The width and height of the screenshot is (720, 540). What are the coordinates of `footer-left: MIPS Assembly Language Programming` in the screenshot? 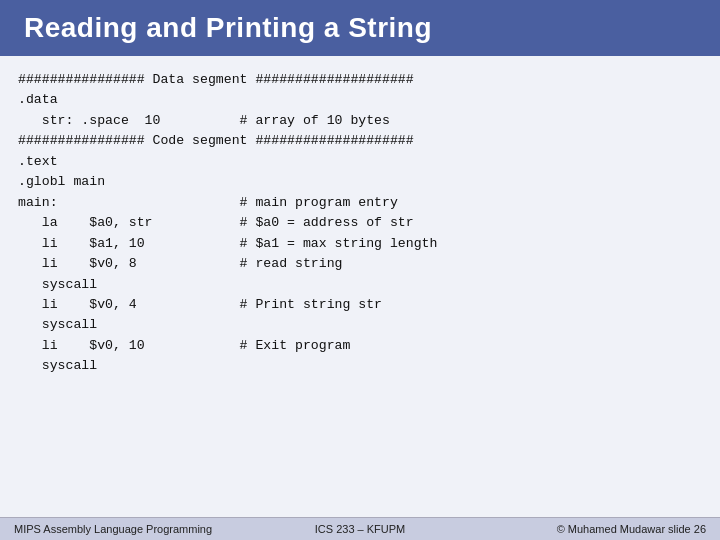 It's located at (130, 529).